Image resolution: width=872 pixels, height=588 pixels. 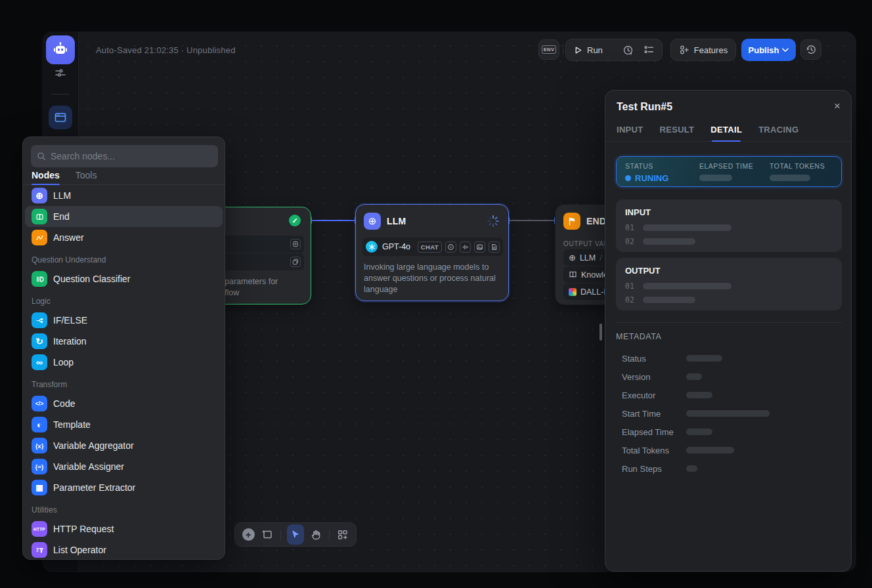 I want to click on tab-tools: Tools, so click(x=87, y=177).